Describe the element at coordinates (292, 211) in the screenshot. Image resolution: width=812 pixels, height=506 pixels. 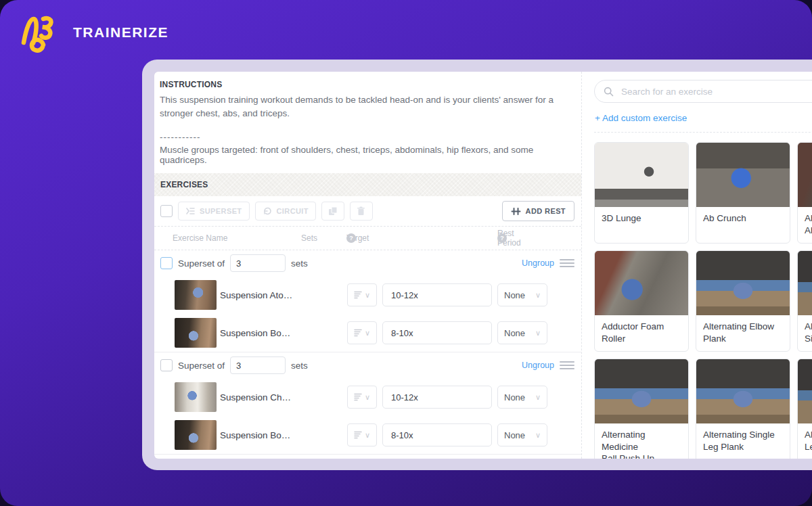
I see `circuit-label: CIRCUIT` at that location.